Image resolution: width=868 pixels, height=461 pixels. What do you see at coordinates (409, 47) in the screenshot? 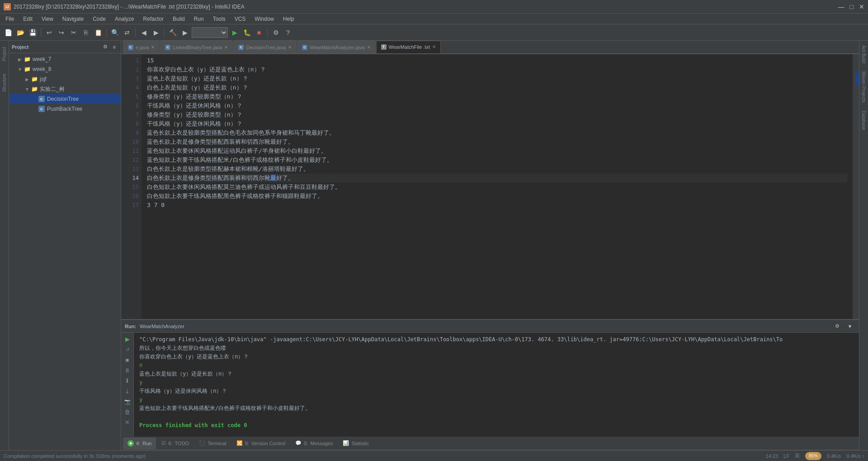
I see `file-tab-wearmatchfile: T WearMatchFile .txt ✕` at bounding box center [409, 47].